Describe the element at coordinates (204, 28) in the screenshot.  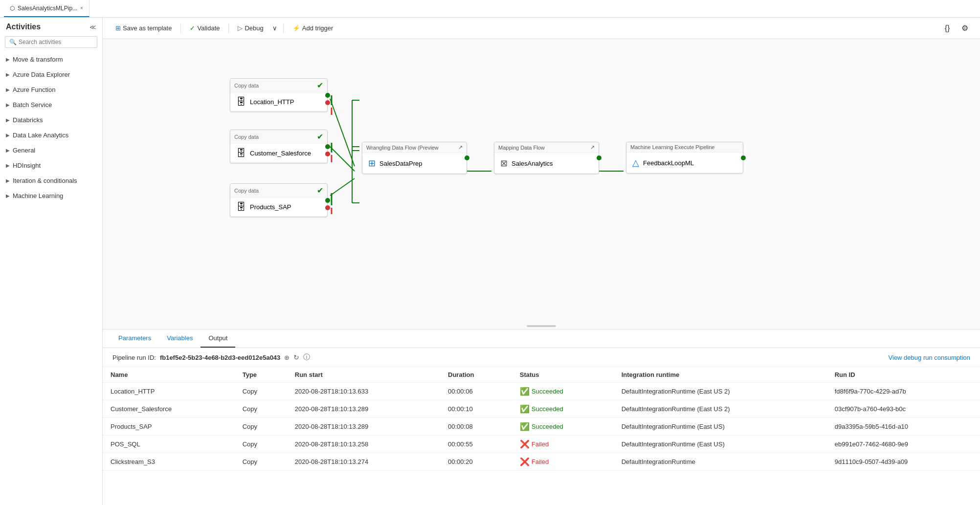
I see `validate-button: ✓ Validate` at that location.